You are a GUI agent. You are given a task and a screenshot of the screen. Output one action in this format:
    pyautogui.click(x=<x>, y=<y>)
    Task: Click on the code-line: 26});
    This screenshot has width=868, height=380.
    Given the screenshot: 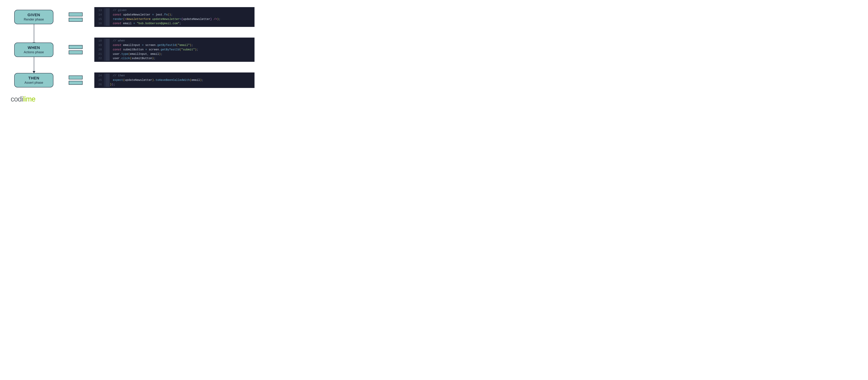 What is the action you would take?
    pyautogui.click(x=175, y=85)
    